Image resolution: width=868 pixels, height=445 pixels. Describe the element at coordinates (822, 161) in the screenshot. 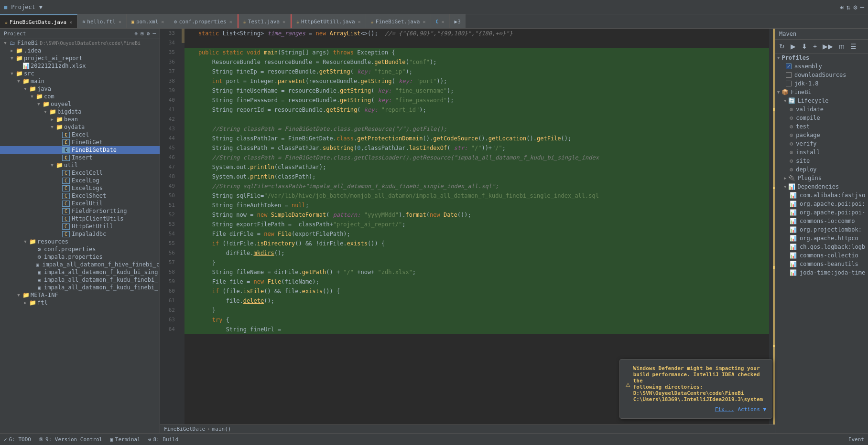

I see `maven-lifecycle-site: ⚙ site` at that location.